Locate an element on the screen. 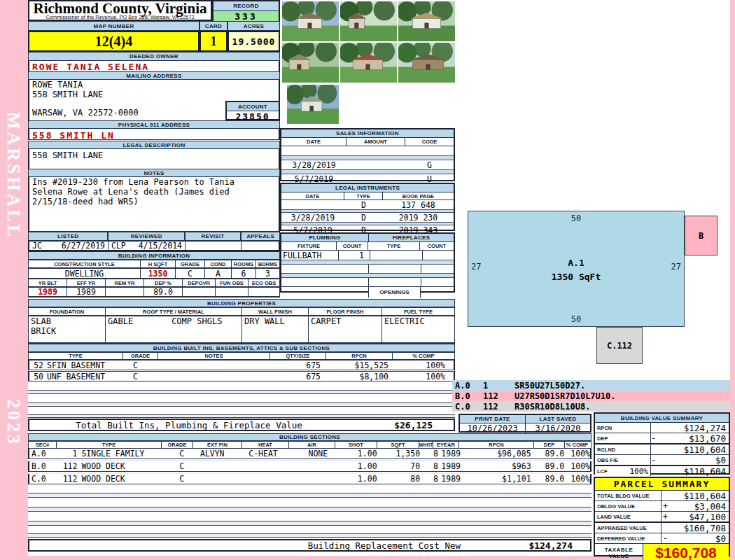  county-header: Richmond County, Virginia Commissioner o… is located at coordinates (120, 10).